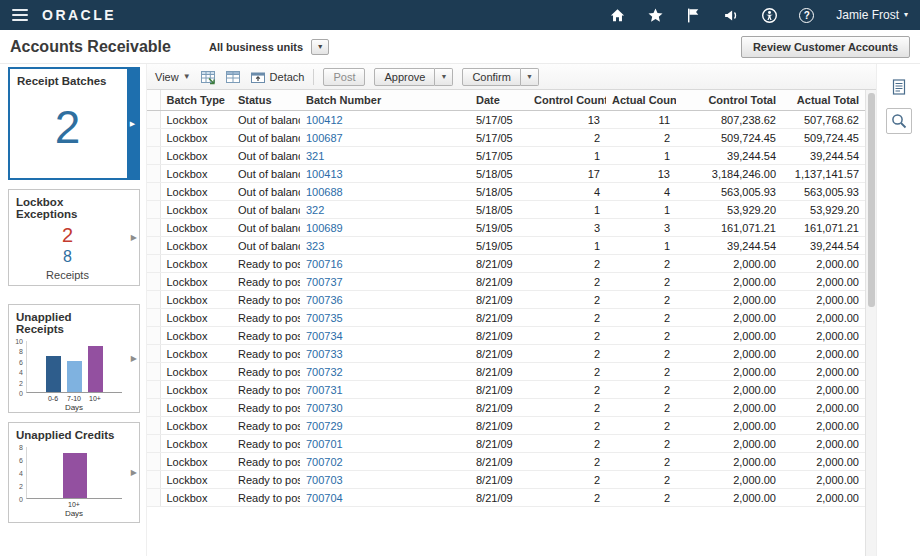  Describe the element at coordinates (324, 318) in the screenshot. I see `batch-number-link: 700735` at that location.